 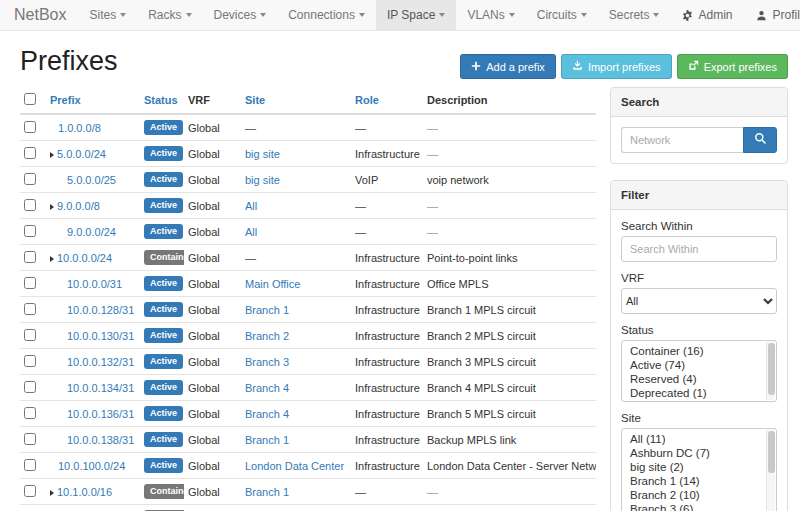 What do you see at coordinates (78, 206) in the screenshot?
I see `prefix-link: 9.0.0.0/8` at bounding box center [78, 206].